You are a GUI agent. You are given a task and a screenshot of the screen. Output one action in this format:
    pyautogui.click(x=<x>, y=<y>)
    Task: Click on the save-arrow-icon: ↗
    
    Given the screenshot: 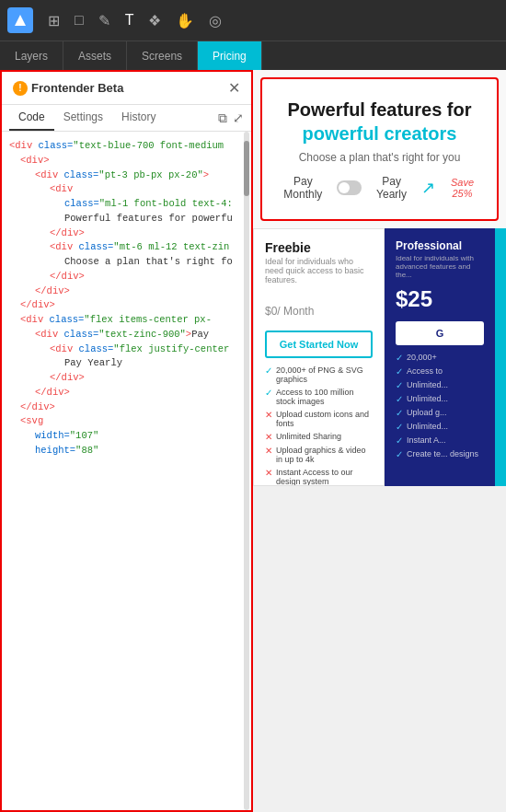 What is the action you would take?
    pyautogui.click(x=429, y=188)
    